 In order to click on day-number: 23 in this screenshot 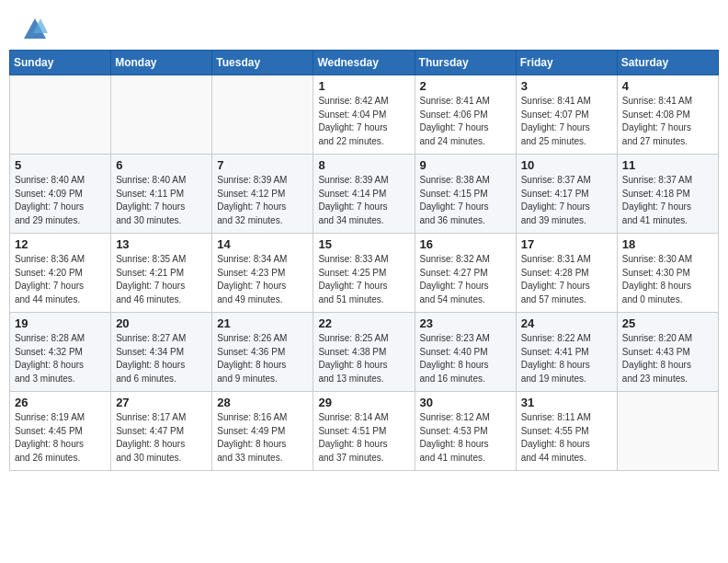, I will do `click(465, 324)`.